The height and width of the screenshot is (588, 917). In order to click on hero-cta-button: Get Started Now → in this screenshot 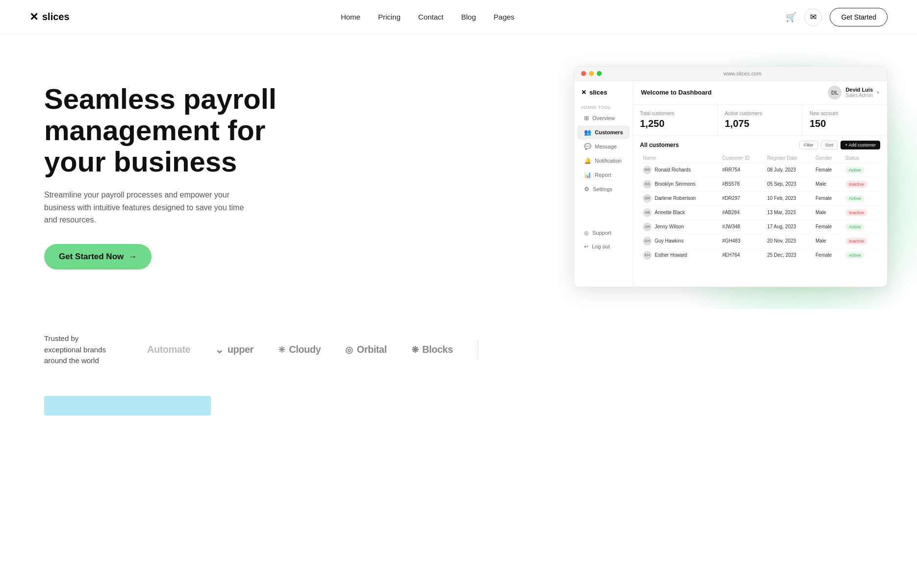, I will do `click(98, 257)`.